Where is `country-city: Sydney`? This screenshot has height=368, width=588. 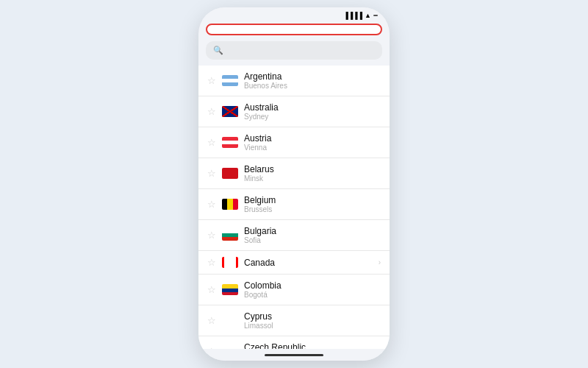
country-city: Sydney is located at coordinates (312, 116).